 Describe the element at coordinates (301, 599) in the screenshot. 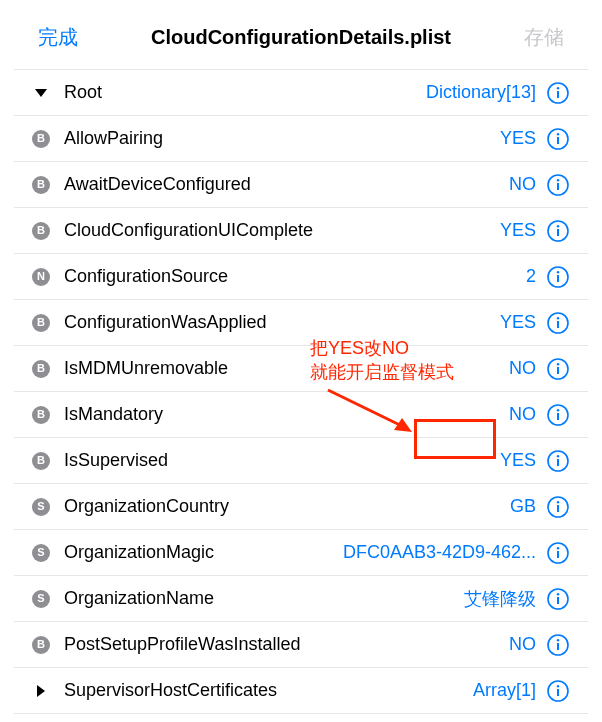

I see `plist-row: SOrganizationName艾锋降级` at that location.